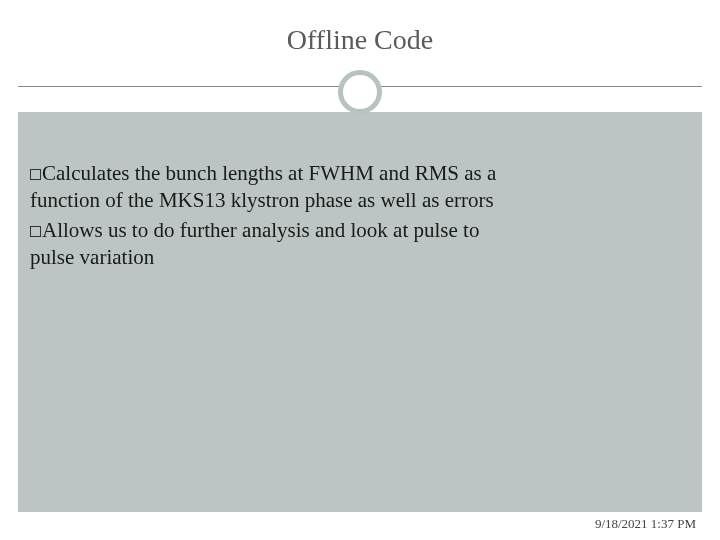 This screenshot has height=540, width=720. I want to click on bullet-text: Allows us to do further analysis and loo…, so click(260, 230).